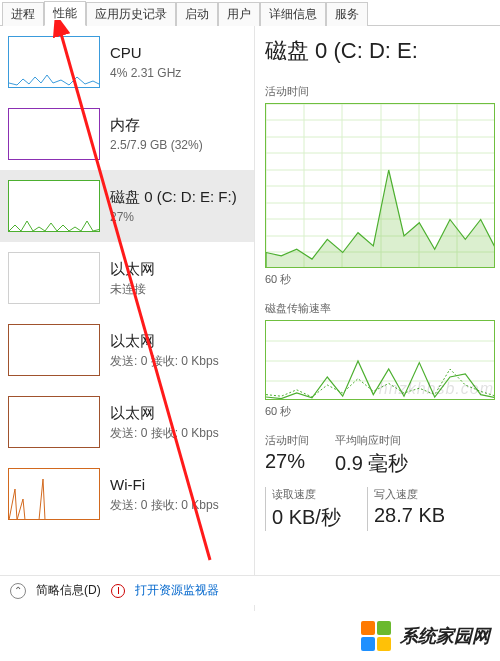 The image size is (500, 661). What do you see at coordinates (382, 509) in the screenshot?
I see `stats-row-bottom: 读取速度 0 KB/秒 写入速度 28.7 KB` at bounding box center [382, 509].